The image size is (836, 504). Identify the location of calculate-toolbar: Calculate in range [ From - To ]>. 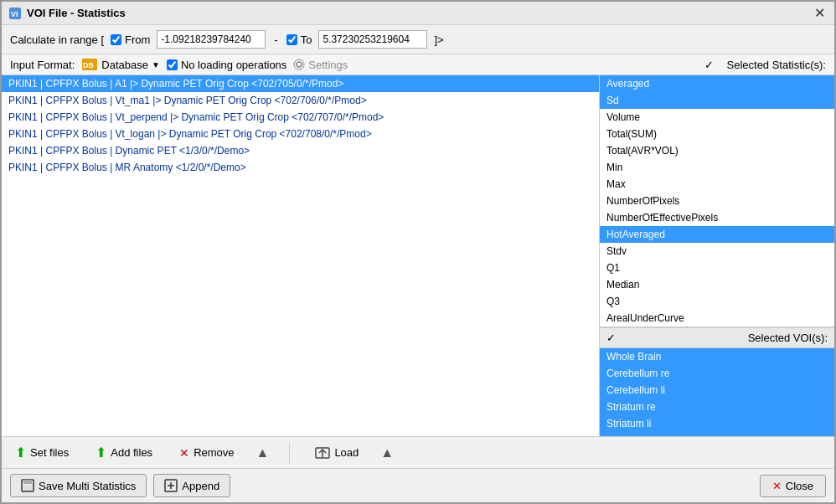
(418, 40).